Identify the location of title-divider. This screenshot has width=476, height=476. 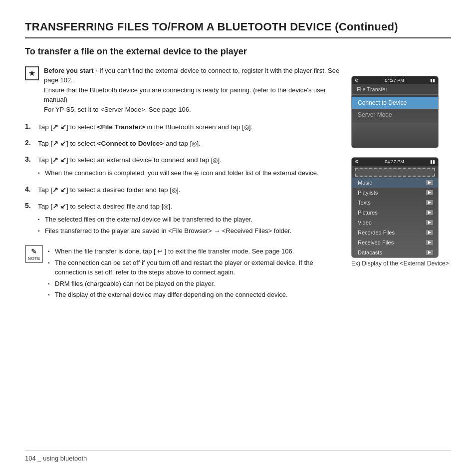
(238, 38).